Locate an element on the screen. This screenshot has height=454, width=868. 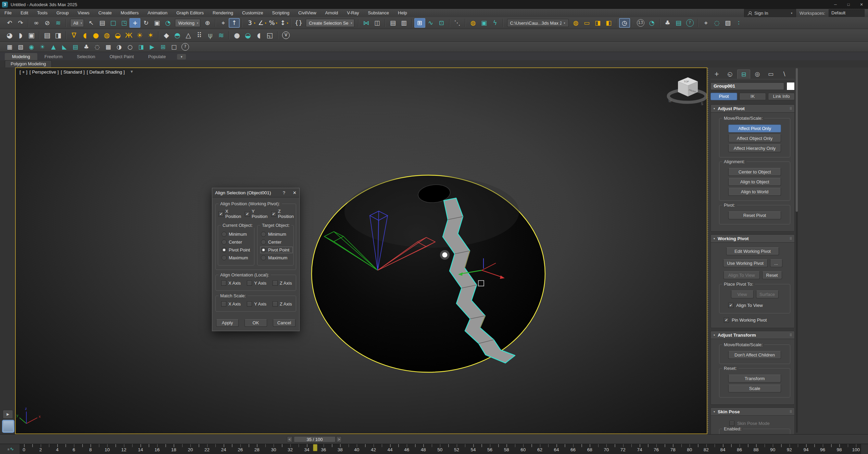
object-color-swatch is located at coordinates (791, 86).